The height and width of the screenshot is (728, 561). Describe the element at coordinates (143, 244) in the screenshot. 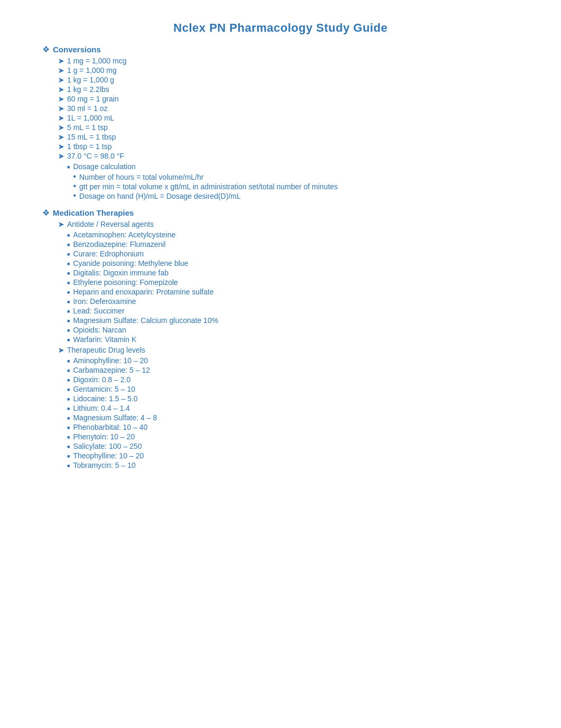

I see `list-item: ■Benzodiazepine: Flumazenil` at that location.